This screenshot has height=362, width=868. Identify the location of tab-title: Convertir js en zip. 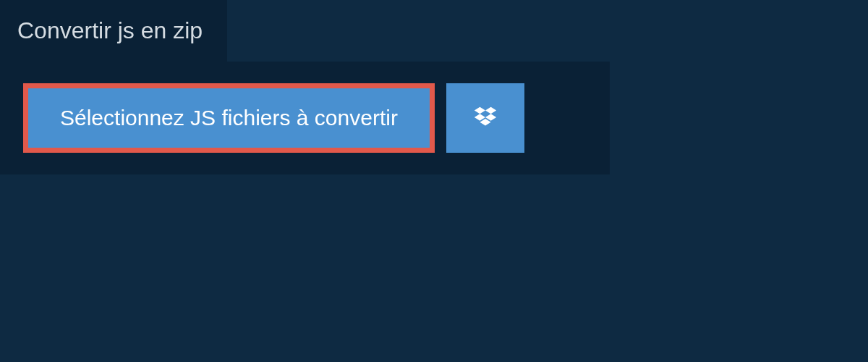
(110, 30).